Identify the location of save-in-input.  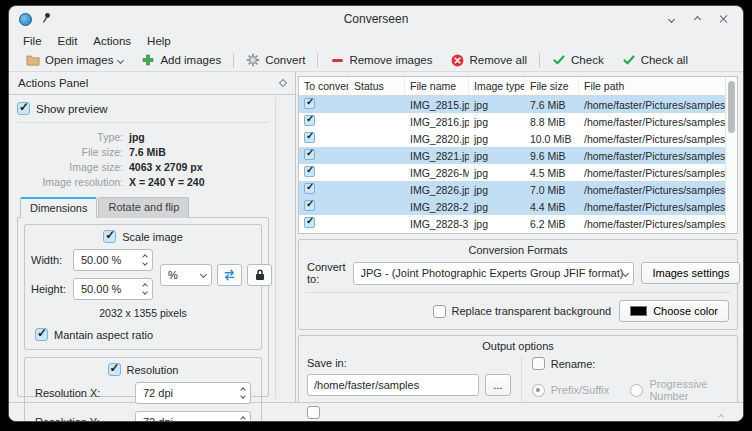
(393, 385).